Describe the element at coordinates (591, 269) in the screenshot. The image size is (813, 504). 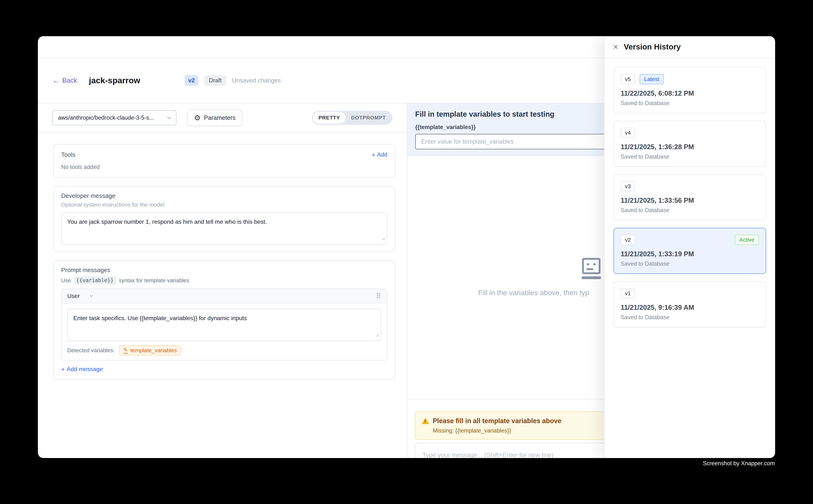
I see `robot-icon` at that location.